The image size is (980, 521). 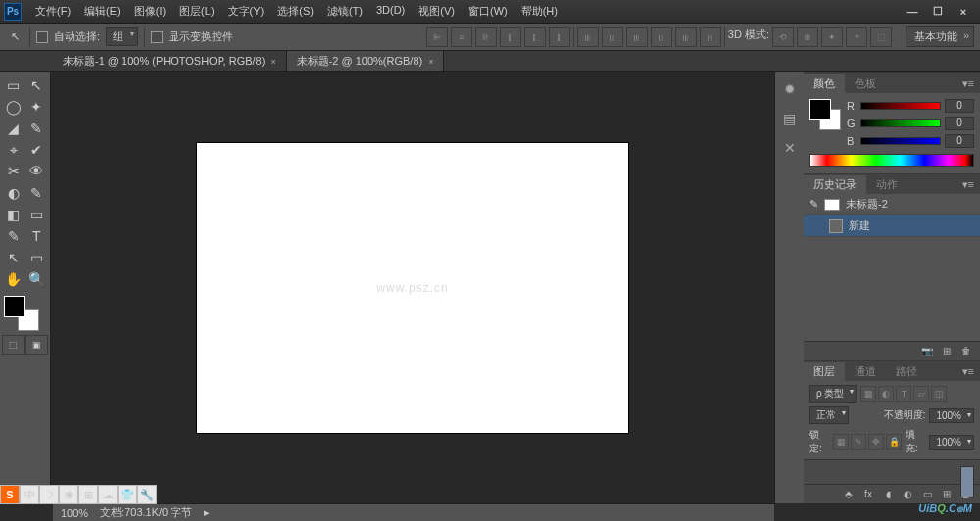 What do you see at coordinates (868, 394) in the screenshot?
I see `filter-pixel-icon: ▦` at bounding box center [868, 394].